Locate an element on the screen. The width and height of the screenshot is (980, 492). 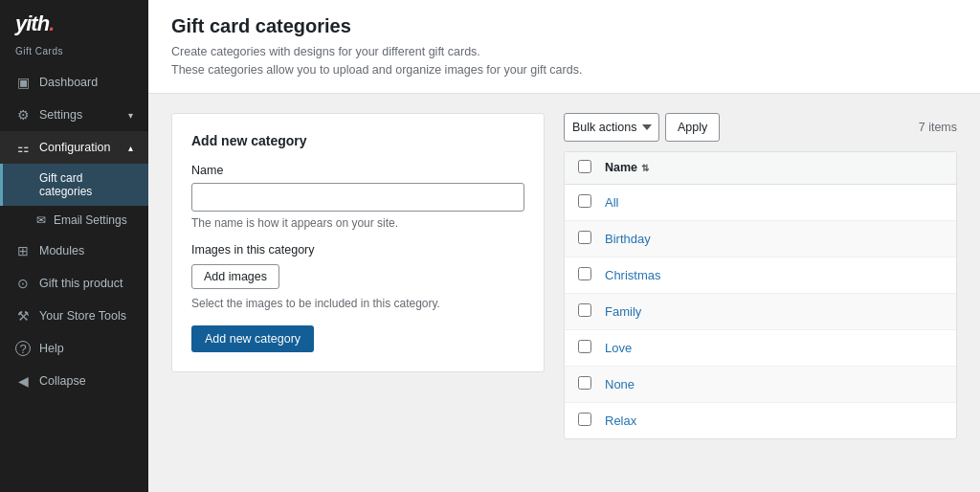
row-link: Love is located at coordinates (618, 348).